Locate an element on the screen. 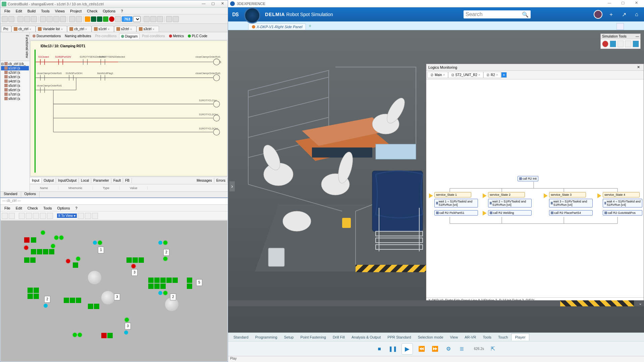 The width and height of the screenshot is (644, 362). export-icon: ⇱ is located at coordinates (493, 349).